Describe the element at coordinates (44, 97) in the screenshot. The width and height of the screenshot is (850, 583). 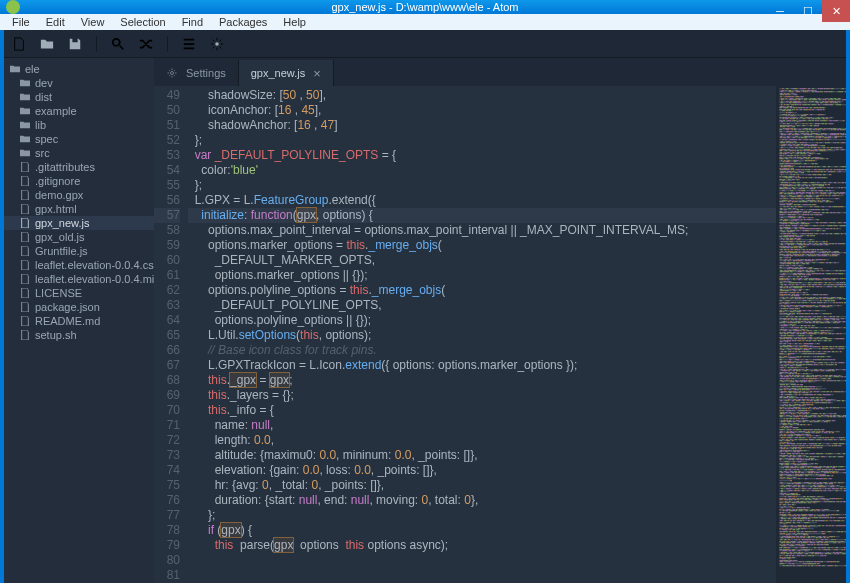
I see `tree-item-label: dist` at that location.